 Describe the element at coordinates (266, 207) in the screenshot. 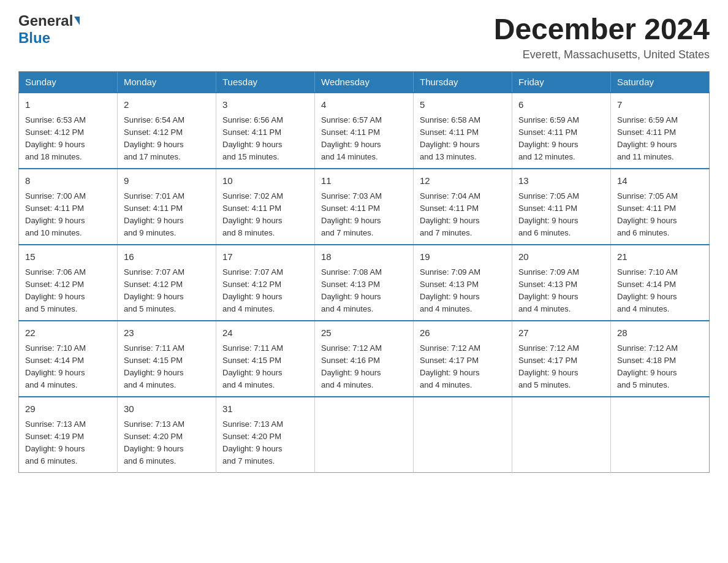

I see `calendar-day-10: 10Sunrise: 7:02 AMSunset: 4:11 PMDayligh…` at that location.